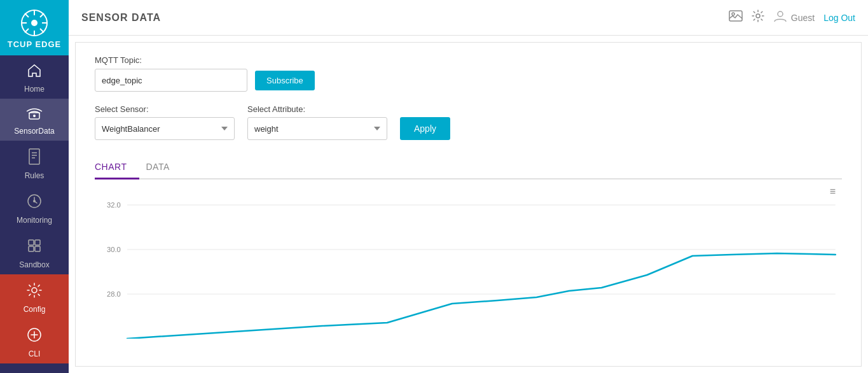 The image size is (868, 373). I want to click on tab-data: DATA, so click(164, 167).